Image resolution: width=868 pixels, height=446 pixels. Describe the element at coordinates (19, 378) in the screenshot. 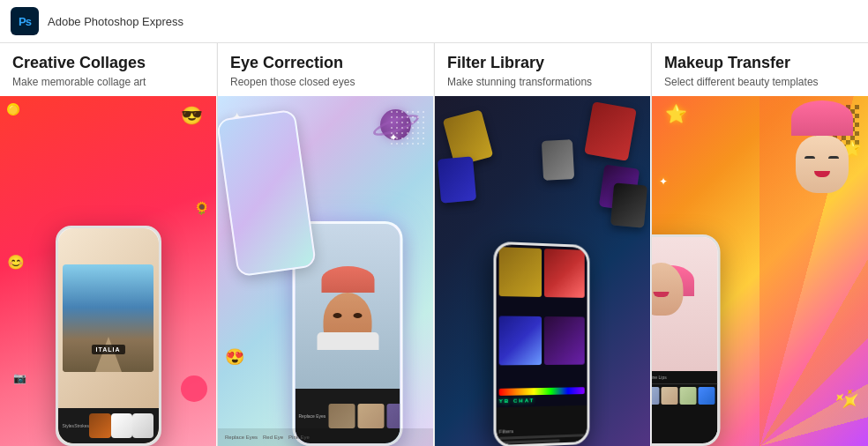

I see `emoji-camera: 📷` at that location.